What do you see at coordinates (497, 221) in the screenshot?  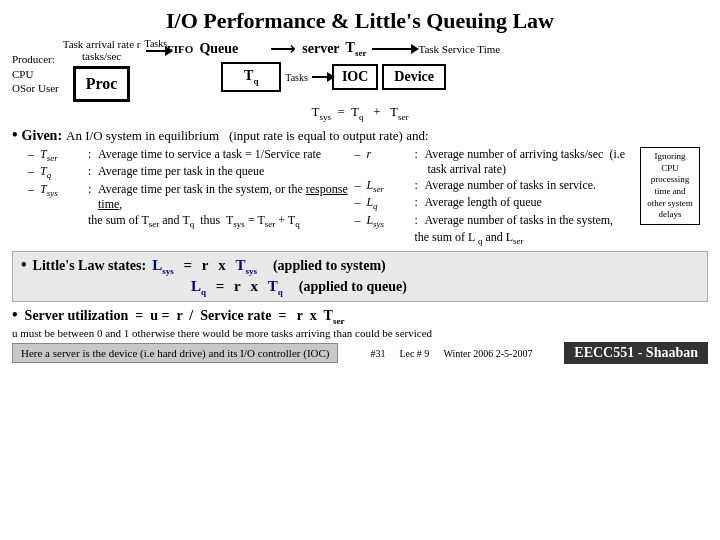 I see `def-lsys: – Lsys : Average number of tasks in the …` at bounding box center [497, 221].